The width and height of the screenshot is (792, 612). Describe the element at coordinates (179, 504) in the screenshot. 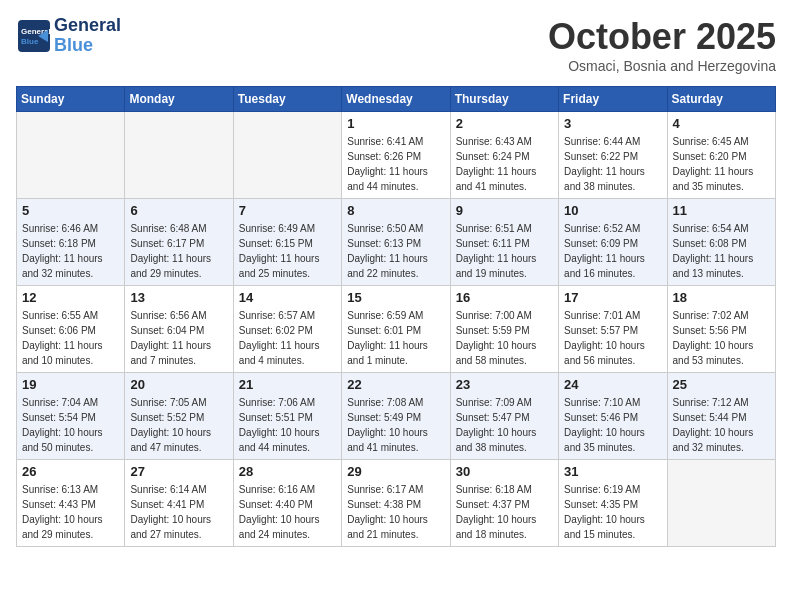

I see `table-row: 27Sunrise: 6:14 AM Sunset: 4:41 PM Dayli…` at that location.